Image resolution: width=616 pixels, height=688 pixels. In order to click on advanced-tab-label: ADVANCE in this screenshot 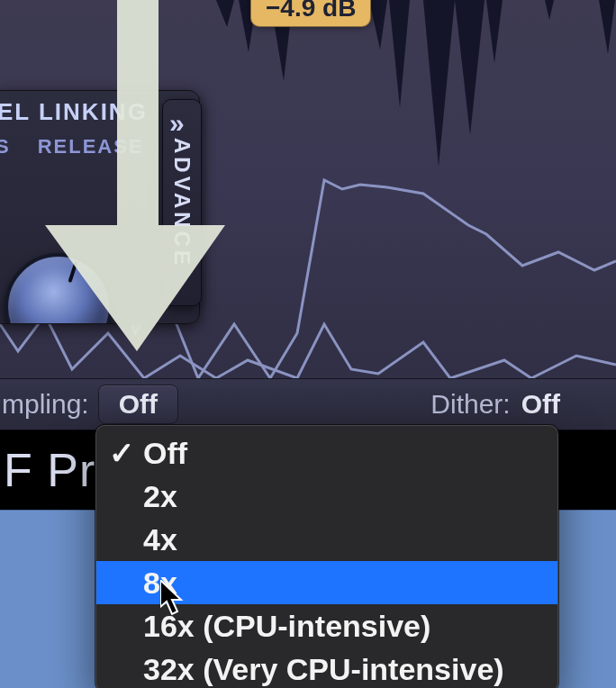, I will do `click(182, 204)`.